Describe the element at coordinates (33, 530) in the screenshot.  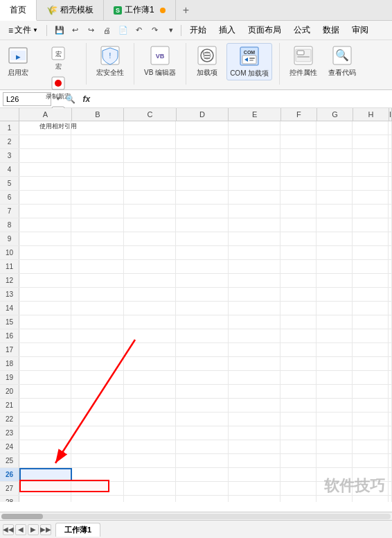
I see `sheet-nav-next: ▶` at that location.